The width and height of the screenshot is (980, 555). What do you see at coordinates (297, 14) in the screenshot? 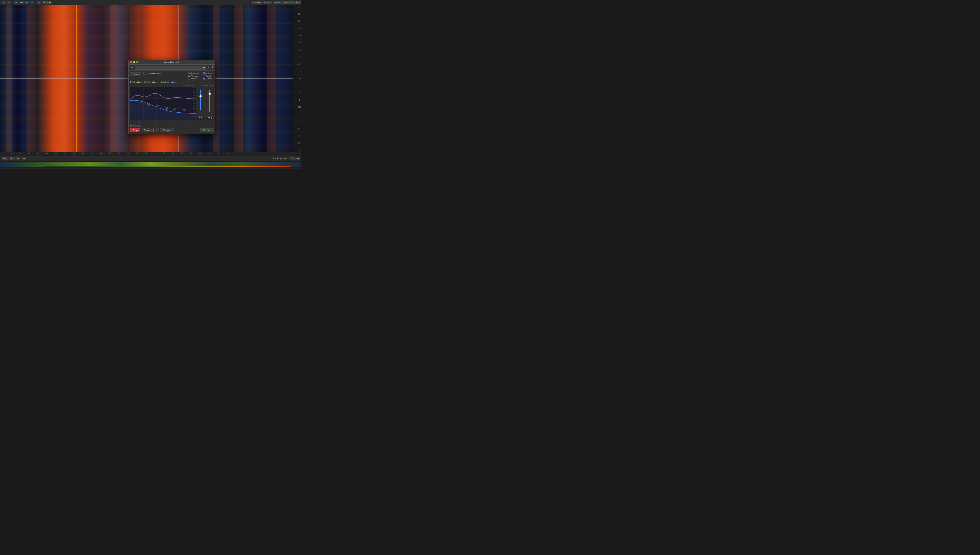
I see `freq-15k: 15k` at bounding box center [297, 14].